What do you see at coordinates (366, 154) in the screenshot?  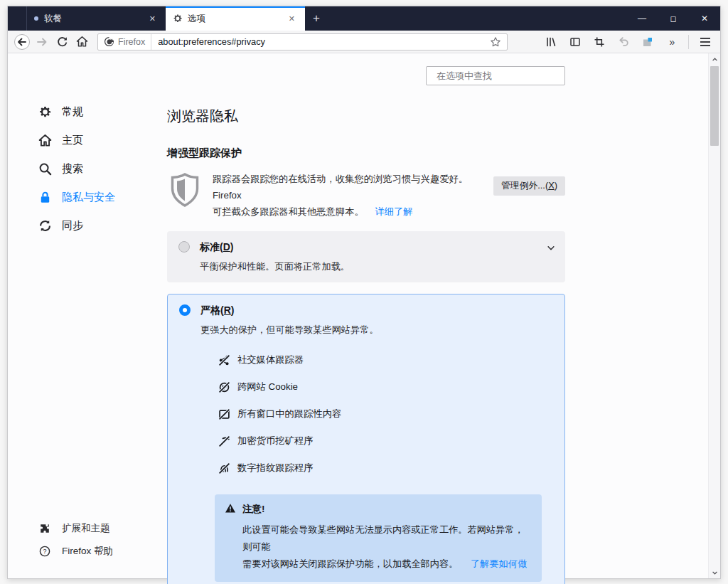 I see `section-title: 增强型跟踪保护` at bounding box center [366, 154].